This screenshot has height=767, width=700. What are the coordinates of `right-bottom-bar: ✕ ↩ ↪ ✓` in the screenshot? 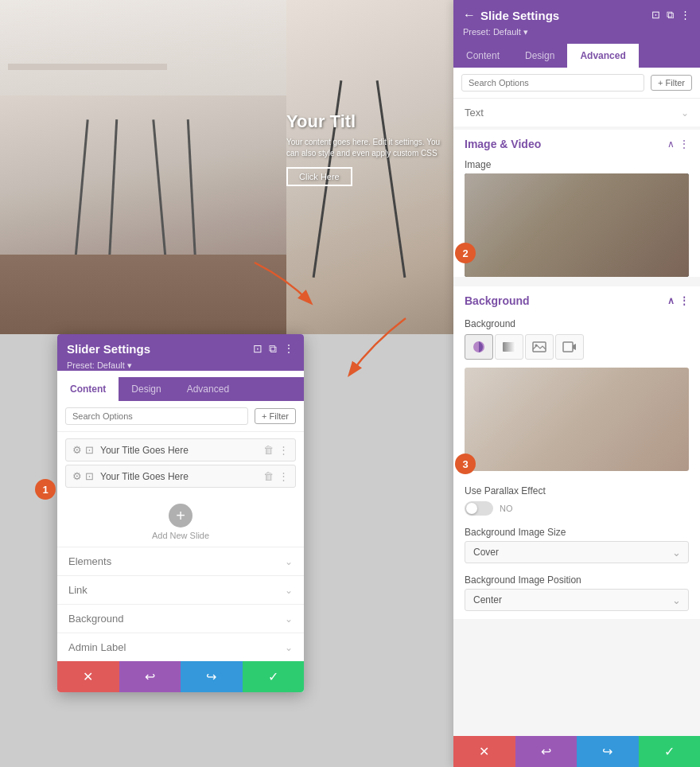 It's located at (577, 751).